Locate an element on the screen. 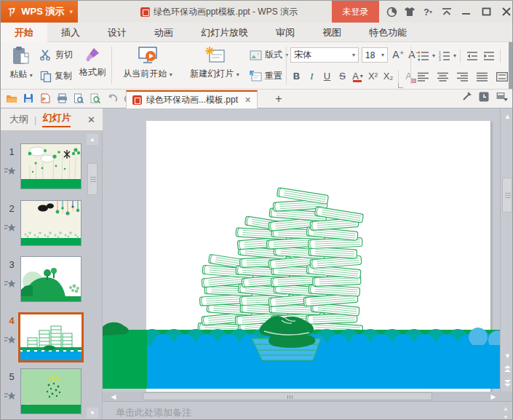 This screenshot has width=513, height=420. collapse-ribbon-icon is located at coordinates (447, 12).